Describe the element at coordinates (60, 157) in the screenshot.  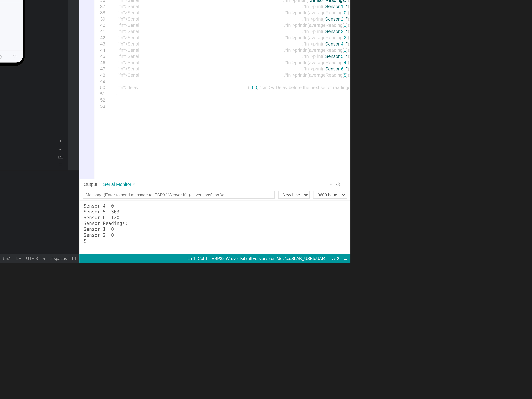
I see `zoom-ratio: 1:1` at that location.